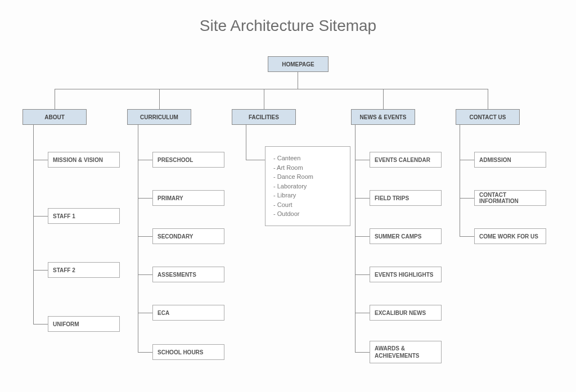  Describe the element at coordinates (84, 270) in the screenshot. I see `node-staff-2: STAFF 2` at that location.